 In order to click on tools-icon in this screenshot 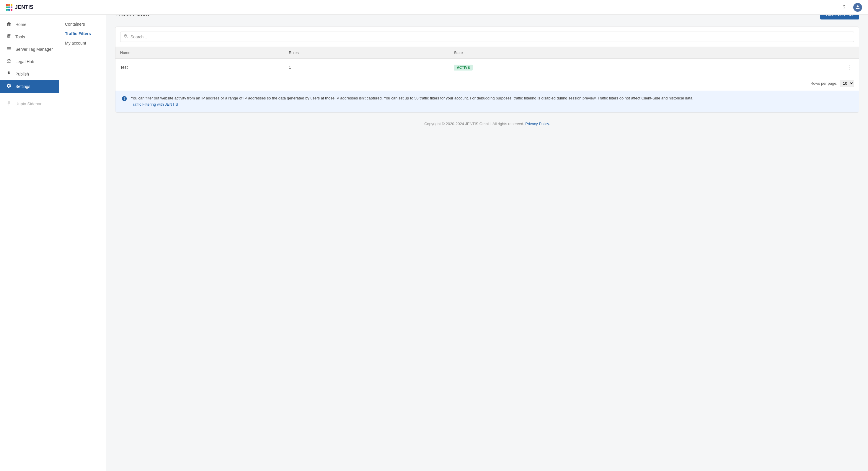, I will do `click(9, 37)`.